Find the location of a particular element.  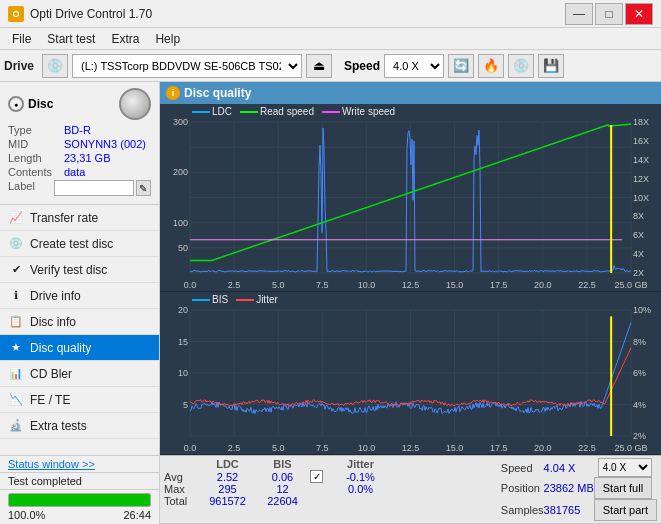

disc-quality-icon: ★ is located at coordinates (16, 348).